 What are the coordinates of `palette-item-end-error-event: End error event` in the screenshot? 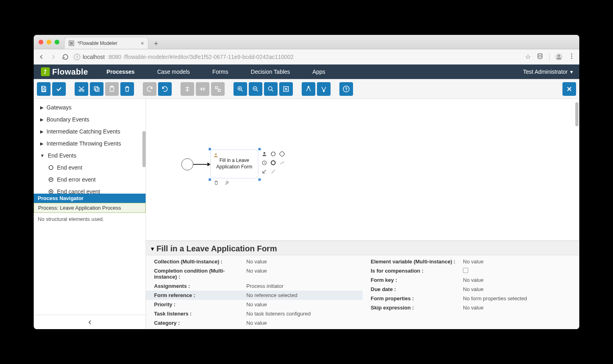 It's located at (90, 180).